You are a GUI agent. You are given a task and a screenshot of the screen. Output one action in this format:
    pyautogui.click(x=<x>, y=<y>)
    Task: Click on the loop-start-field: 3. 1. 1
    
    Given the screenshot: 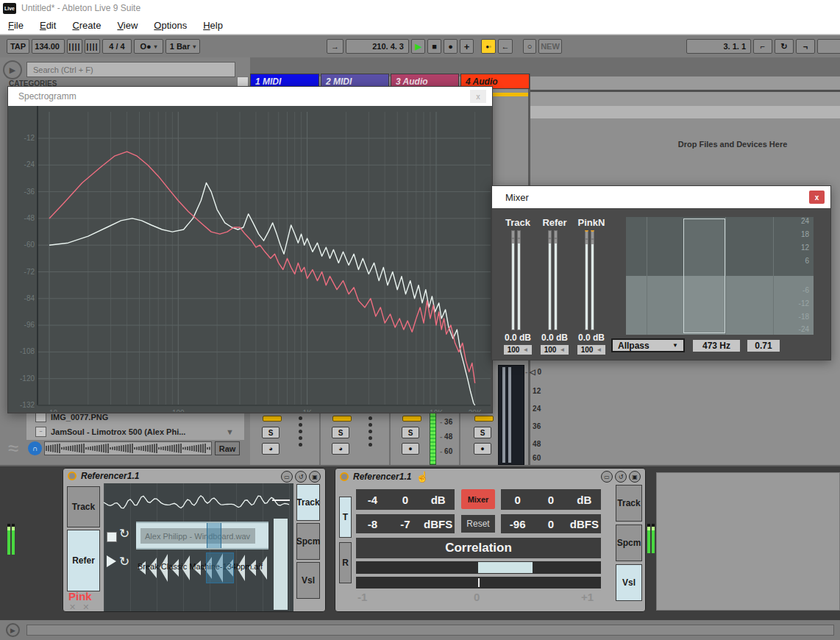 What is the action you would take?
    pyautogui.click(x=719, y=46)
    